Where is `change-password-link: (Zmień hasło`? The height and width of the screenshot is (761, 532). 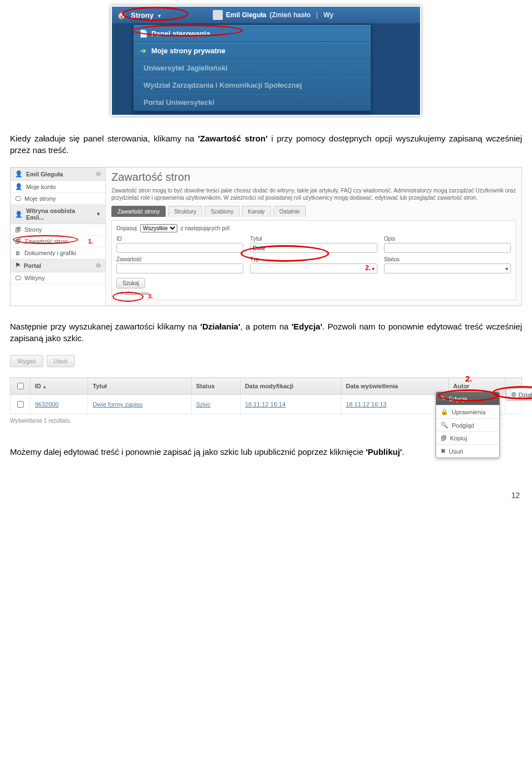 change-password-link: (Zmień hasło is located at coordinates (290, 15).